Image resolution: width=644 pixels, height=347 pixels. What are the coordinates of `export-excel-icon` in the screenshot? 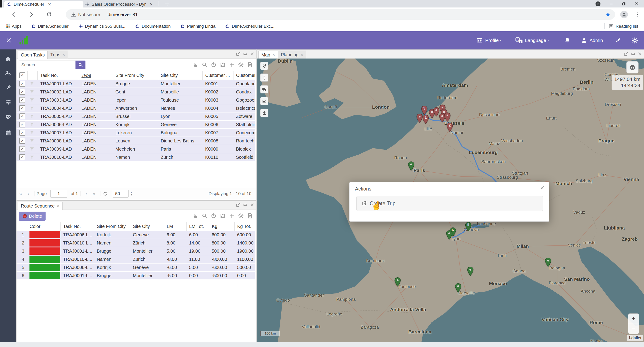 It's located at (250, 216).